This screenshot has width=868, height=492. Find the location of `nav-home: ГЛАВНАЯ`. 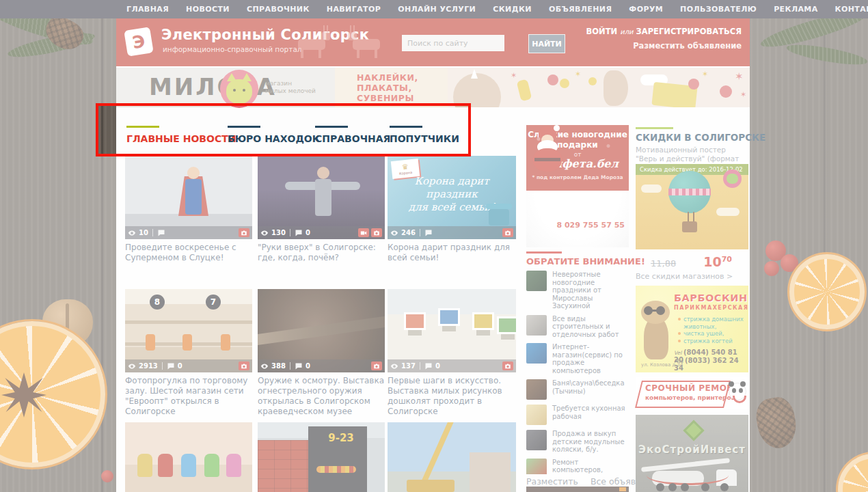

nav-home: ГЛАВНАЯ is located at coordinates (148, 10).